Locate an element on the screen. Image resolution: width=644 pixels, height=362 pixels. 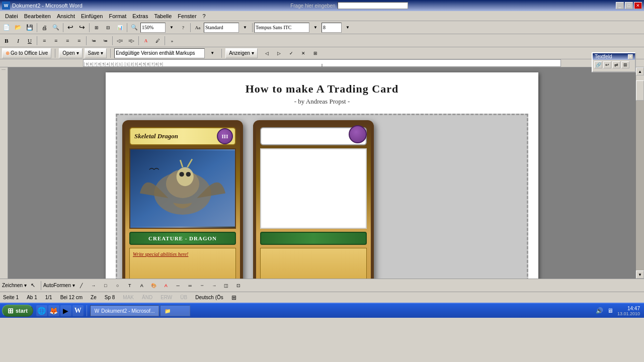
textfeld-close: ✕ is located at coordinates (630, 57).